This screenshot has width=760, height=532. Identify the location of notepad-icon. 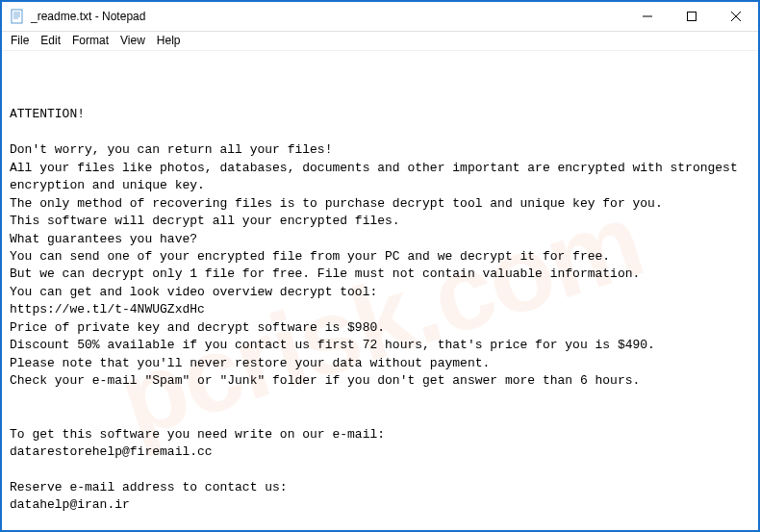
(17, 16).